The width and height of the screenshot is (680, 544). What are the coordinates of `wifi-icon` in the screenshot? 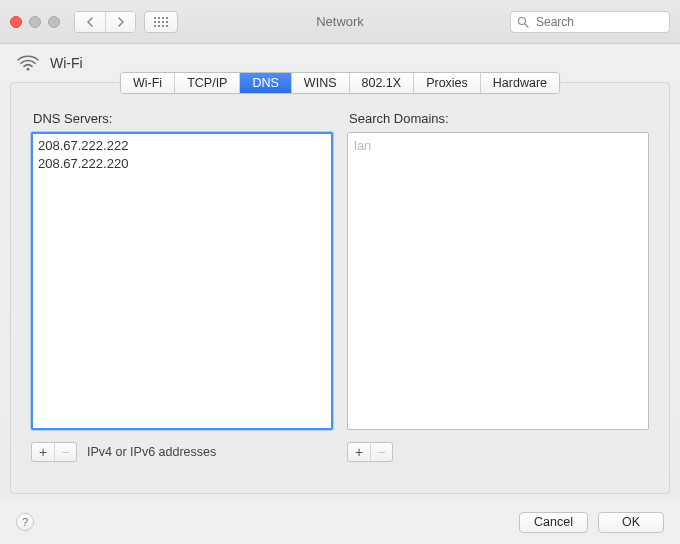 It's located at (28, 63).